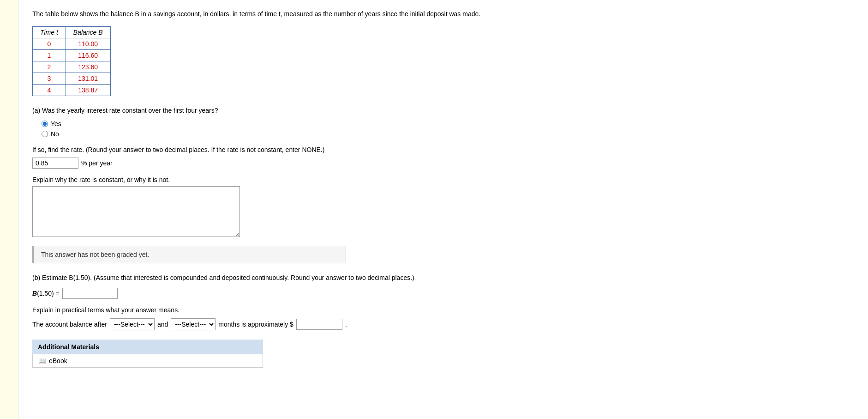  I want to click on rate-input: 0.85, so click(55, 163).